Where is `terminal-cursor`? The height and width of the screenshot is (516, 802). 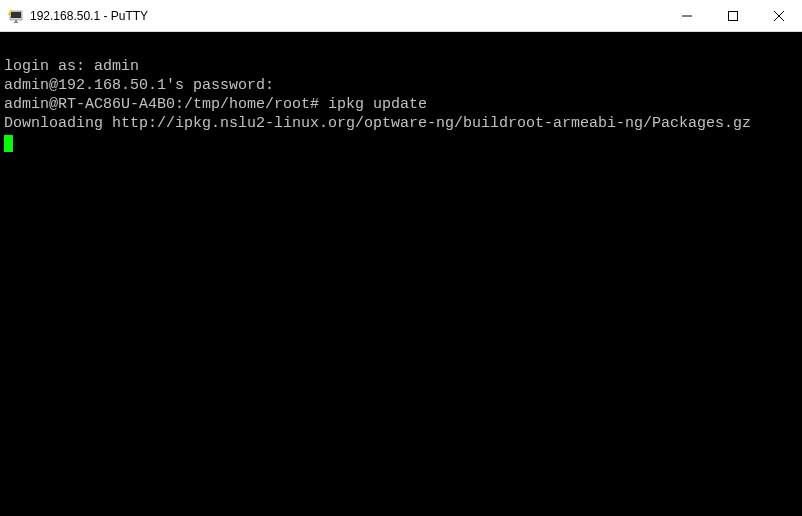
terminal-cursor is located at coordinates (8, 144).